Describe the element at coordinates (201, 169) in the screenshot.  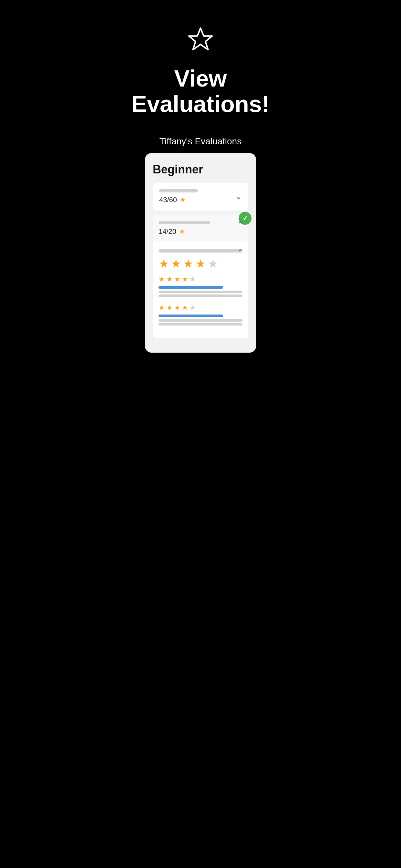
I see `category-title: Beginner` at that location.